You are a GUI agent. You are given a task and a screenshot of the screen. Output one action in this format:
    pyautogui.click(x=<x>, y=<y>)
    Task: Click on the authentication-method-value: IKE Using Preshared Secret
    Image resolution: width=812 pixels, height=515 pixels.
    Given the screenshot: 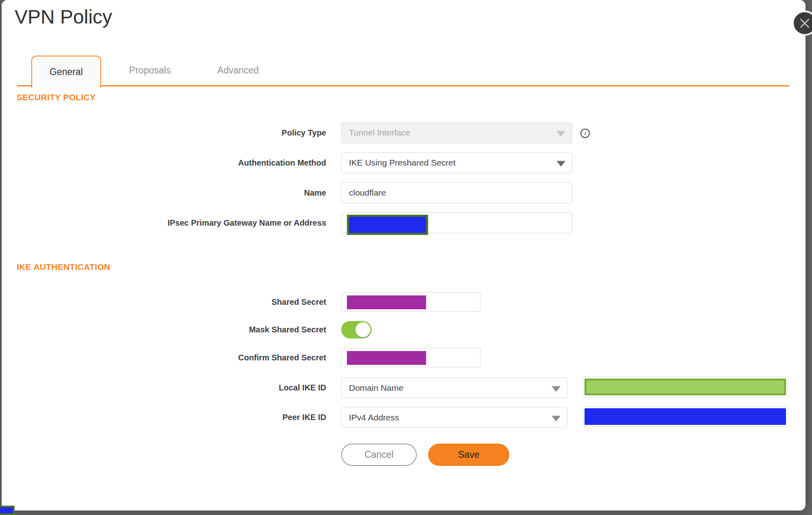 What is the action you would take?
    pyautogui.click(x=402, y=163)
    